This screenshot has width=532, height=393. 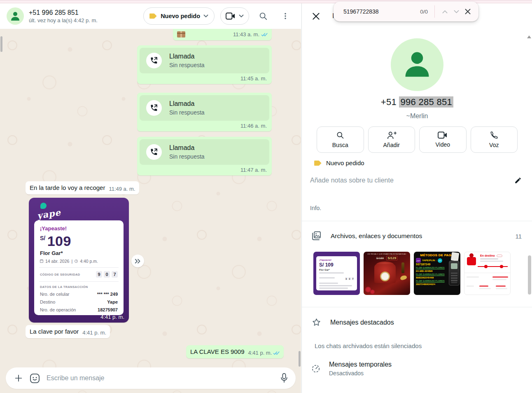 What do you see at coordinates (154, 152) in the screenshot?
I see `call-icon-circle` at bounding box center [154, 152].